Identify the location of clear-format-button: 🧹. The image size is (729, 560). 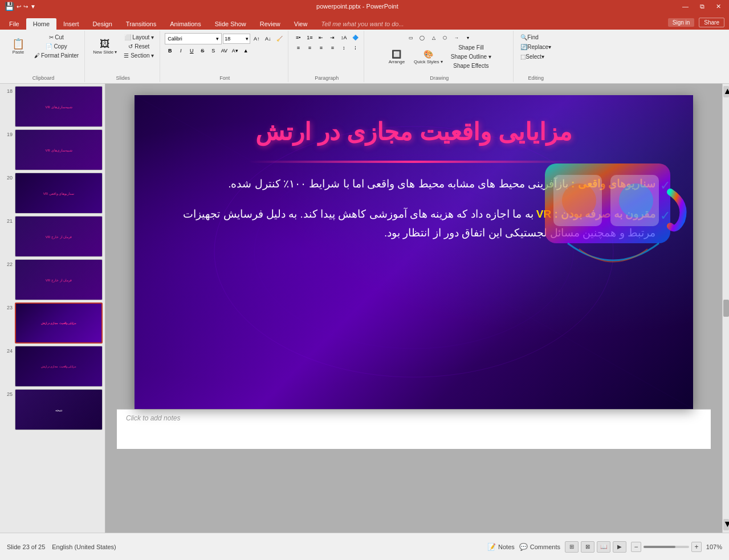
(279, 39).